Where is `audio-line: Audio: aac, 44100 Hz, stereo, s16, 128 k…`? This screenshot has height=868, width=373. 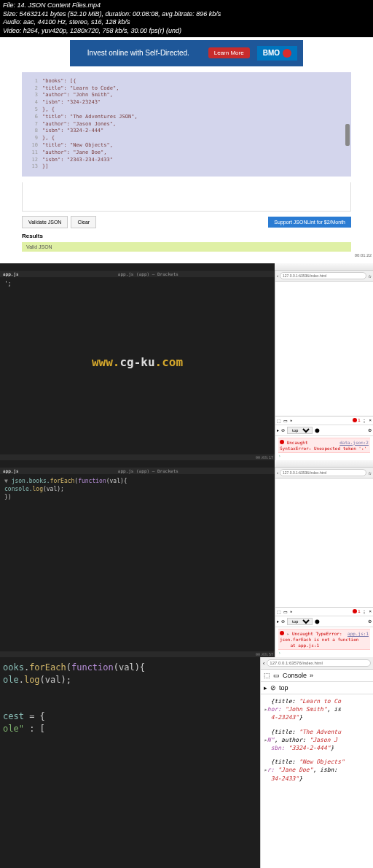
audio-line: Audio: aac, 44100 Hz, stereo, s16, 128 k… is located at coordinates (186, 23).